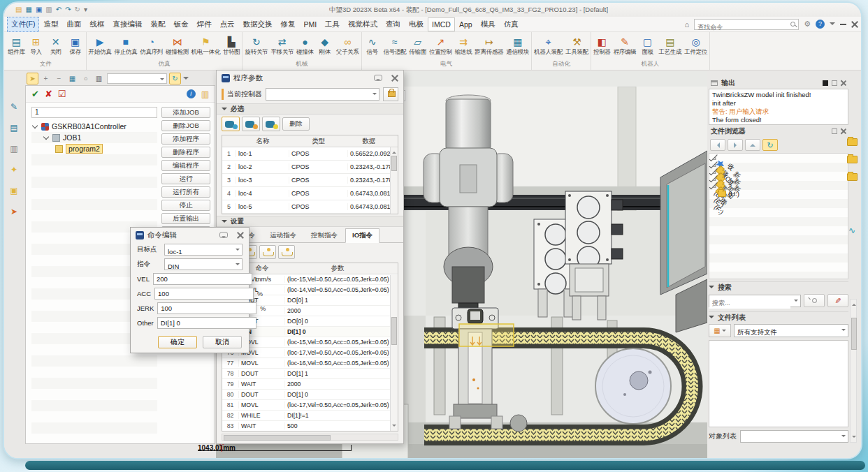 The image size is (868, 472). Describe the element at coordinates (548, 46) in the screenshot. I see `ribbon-button: ⌖机器人装配` at that location.